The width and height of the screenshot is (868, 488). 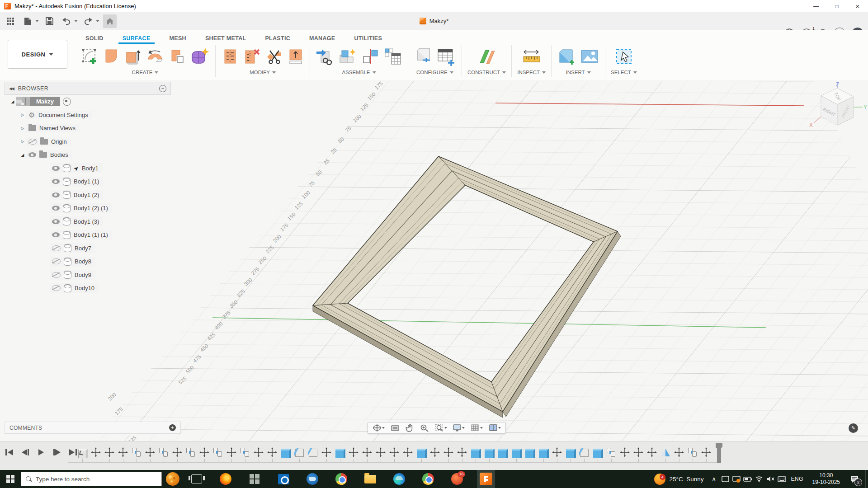 What do you see at coordinates (83, 249) in the screenshot?
I see `browser-row-label: Body7` at bounding box center [83, 249].